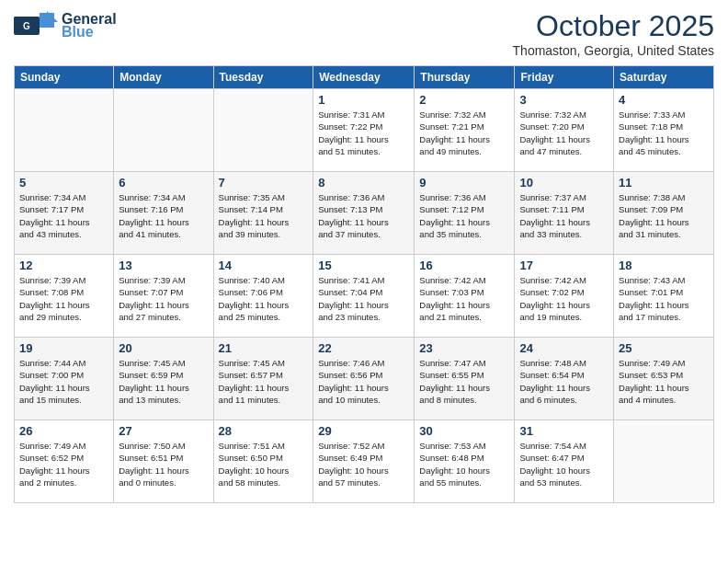  Describe the element at coordinates (564, 431) in the screenshot. I see `day-number: 31` at that location.